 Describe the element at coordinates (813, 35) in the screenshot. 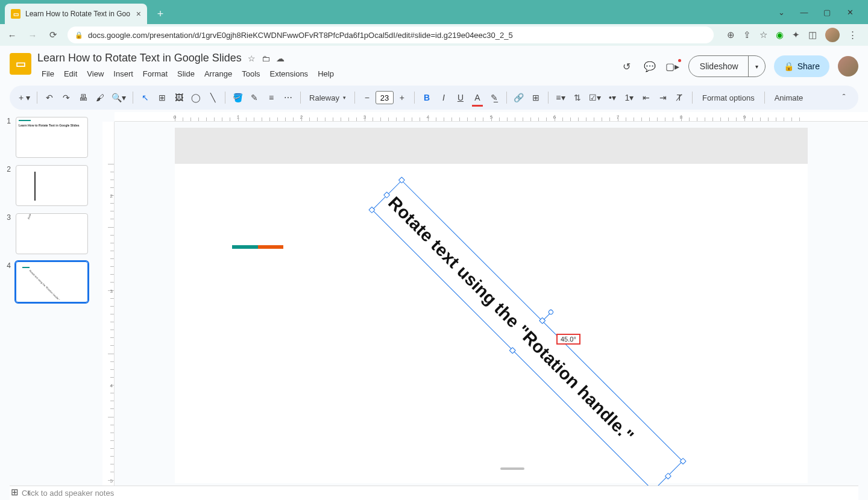

I see `sidepanel-icon: ◫` at that location.